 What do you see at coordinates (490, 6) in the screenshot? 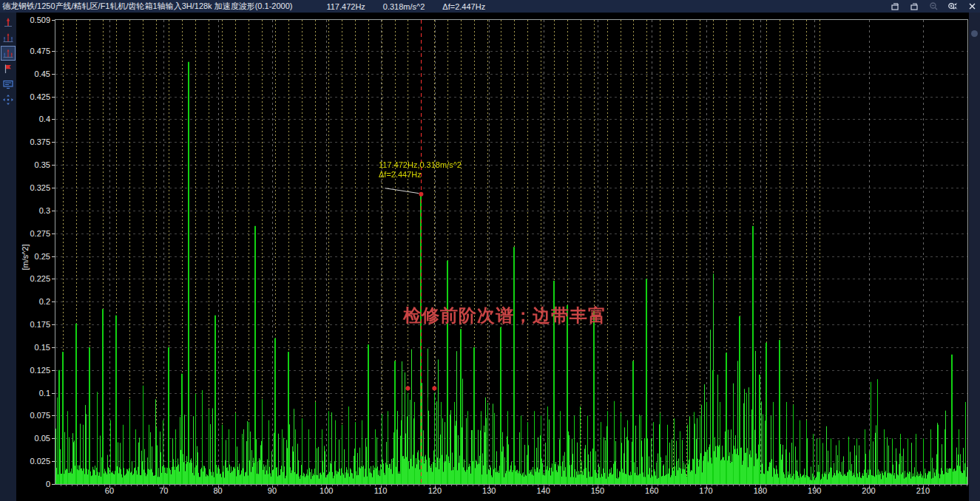
I see `title-bar: 德龙钢铁/1250产线/精轧区/F1轧机/齿轮箱1轴输入3H/128k 加速度波…` at bounding box center [490, 6].